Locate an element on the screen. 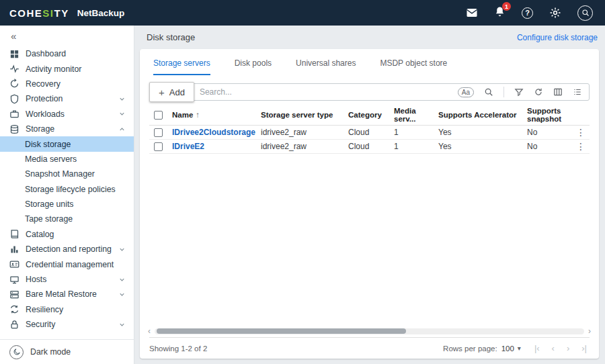  select-all-checkbox is located at coordinates (159, 116).